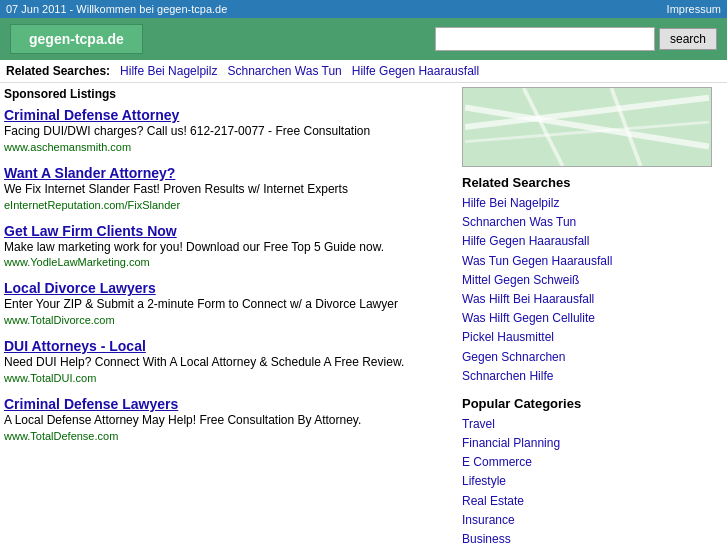 Image resolution: width=727 pixels, height=545 pixels. Describe the element at coordinates (116, 9) in the screenshot. I see `window-title: 07 Jun 2011 - Willkommen bei gegen-tcpa.…` at that location.